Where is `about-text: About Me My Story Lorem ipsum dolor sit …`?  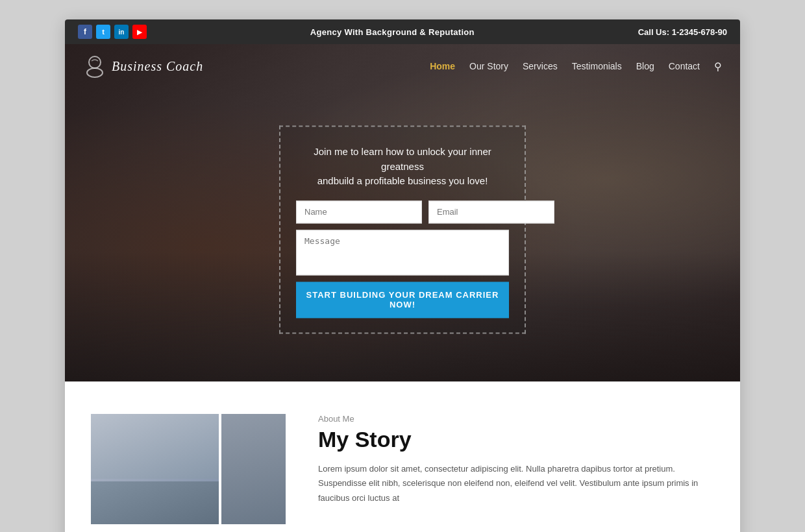
about-text: About Me My Story Lorem ipsum dolor sit … is located at coordinates (516, 459).